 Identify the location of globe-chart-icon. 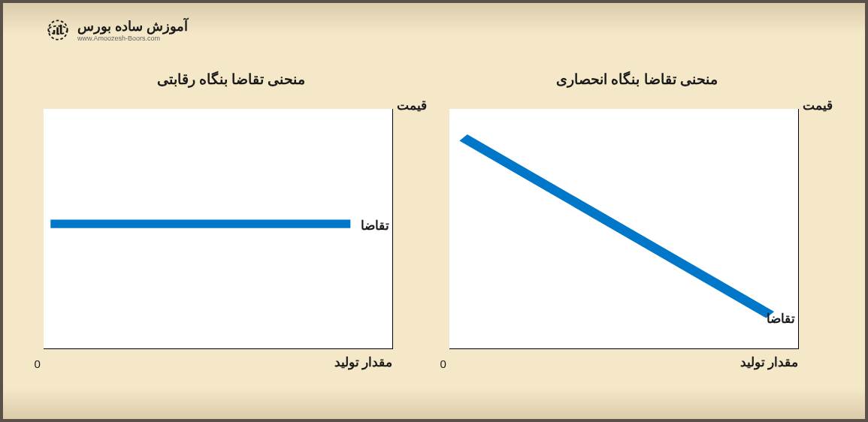
(58, 30).